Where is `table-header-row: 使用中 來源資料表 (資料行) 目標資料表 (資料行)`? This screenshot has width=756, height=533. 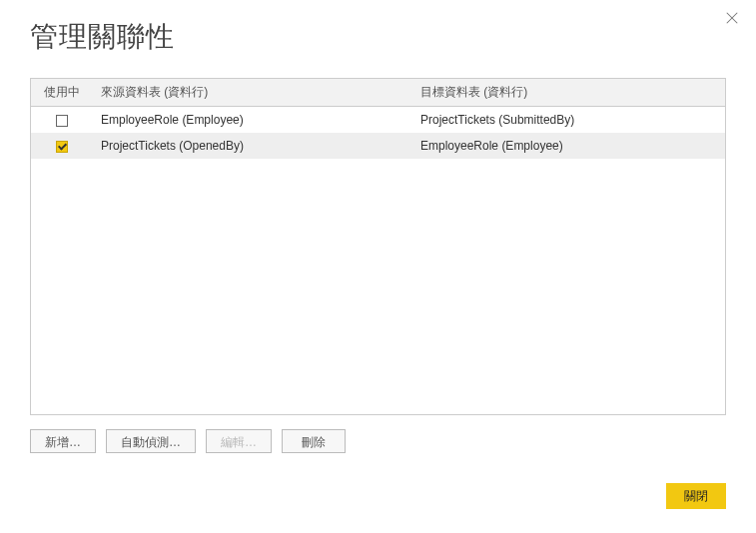
table-header-row: 使用中 來源資料表 (資料行) 目標資料表 (資料行) is located at coordinates (378, 93).